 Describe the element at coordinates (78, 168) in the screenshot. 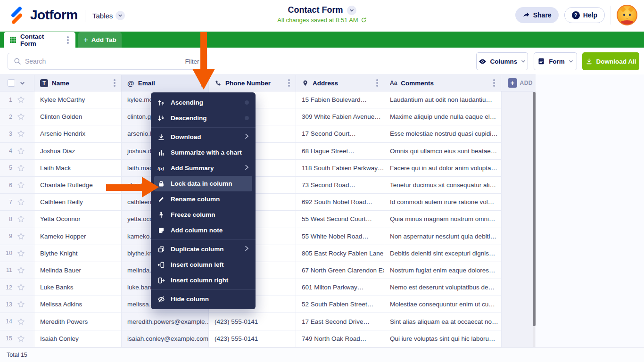

I see `cell-name: Laith Mack` at that location.